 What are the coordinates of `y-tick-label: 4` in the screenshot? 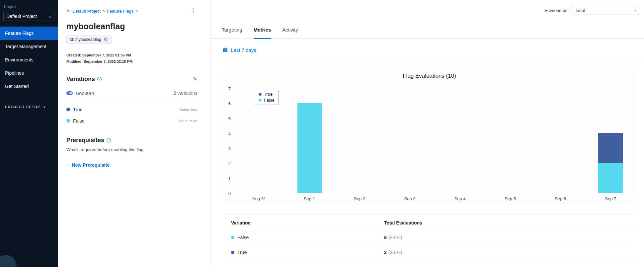 It's located at (230, 134).